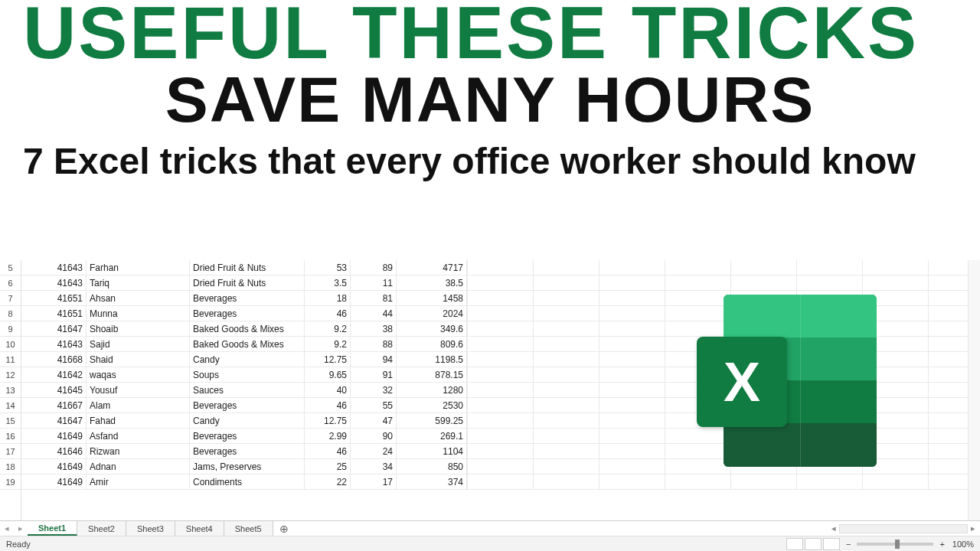 The width and height of the screenshot is (980, 551). What do you see at coordinates (7, 528) in the screenshot?
I see `tab-nav-prev: ◂` at bounding box center [7, 528].